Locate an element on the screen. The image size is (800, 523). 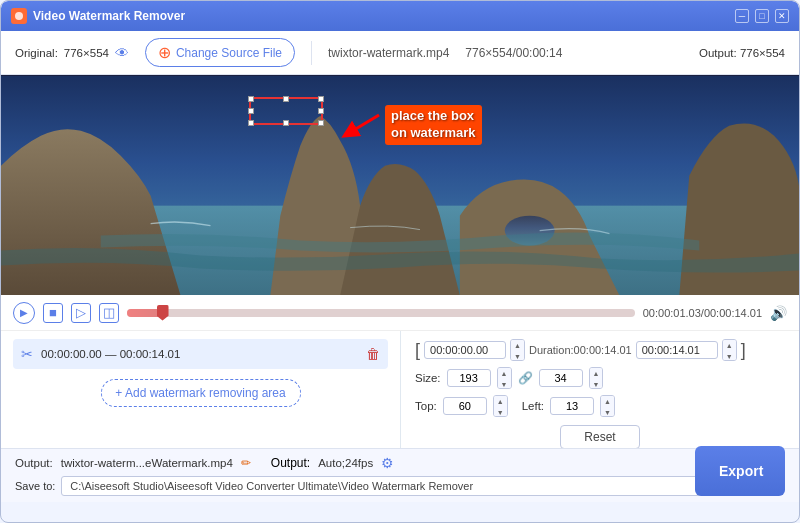
output-label: Output: is located at coordinates (718, 53).